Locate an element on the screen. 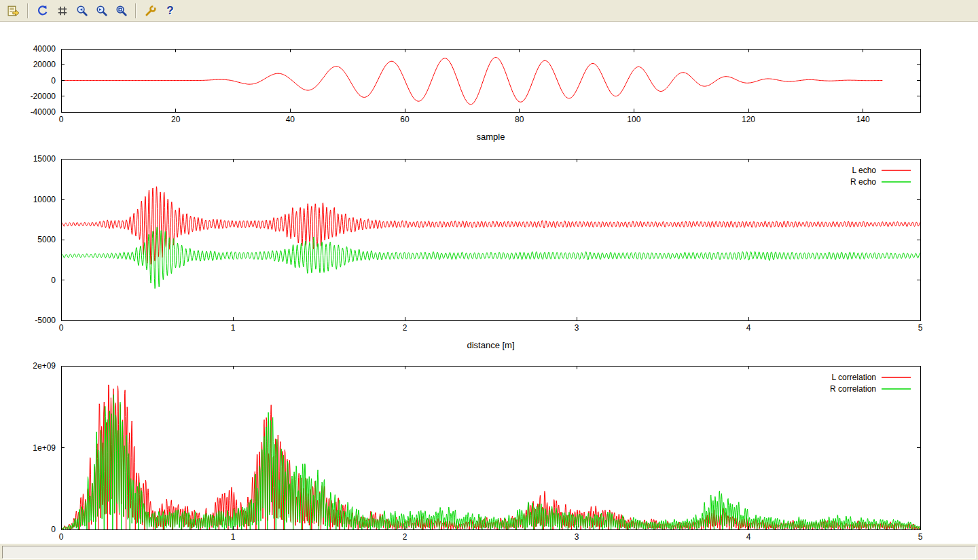 This screenshot has height=560, width=978. svg-text: 1e+09 is located at coordinates (44, 448).